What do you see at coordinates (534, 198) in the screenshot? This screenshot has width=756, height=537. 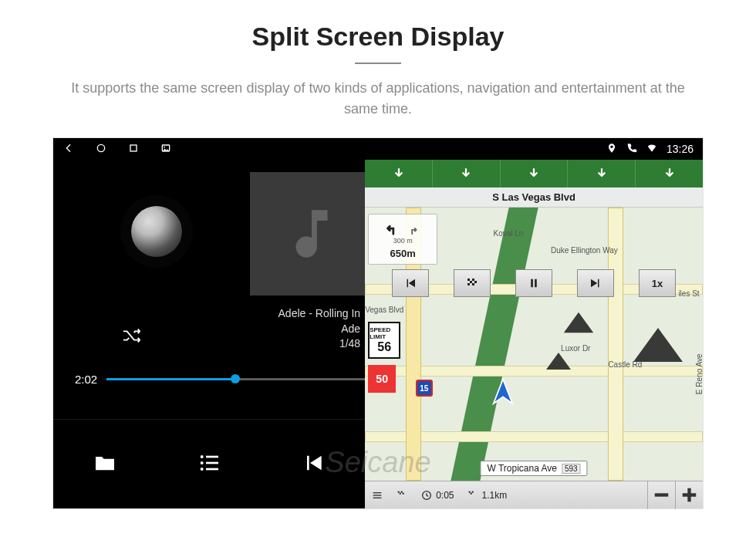 I see `road-header: S Las Vegas Blvd` at bounding box center [534, 198].